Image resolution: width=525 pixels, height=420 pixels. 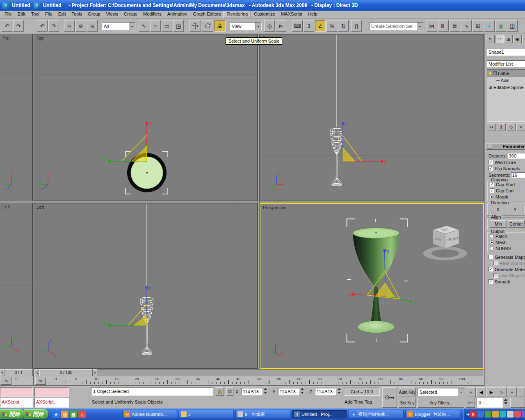 What do you see at coordinates (506, 52) in the screenshot?
I see `object-name-field: Shape1` at bounding box center [506, 52].